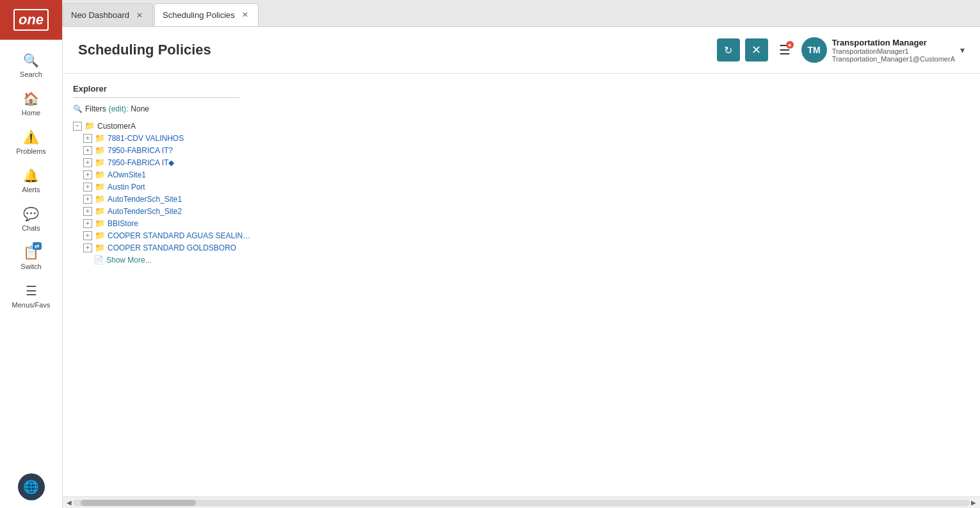  What do you see at coordinates (841, 50) in the screenshot?
I see `header-actions: ↻ ✕ ☰ ★ TM Transportation Manager Transp…` at bounding box center [841, 50].